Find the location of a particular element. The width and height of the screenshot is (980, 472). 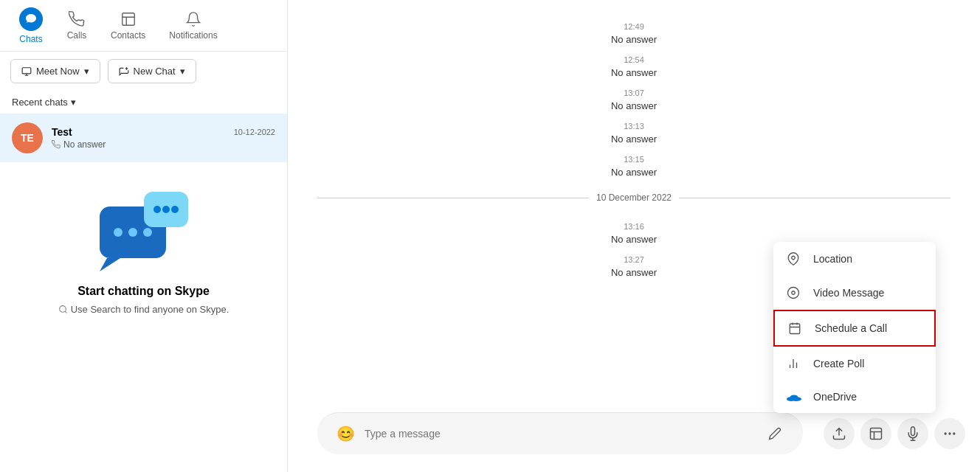

message-group-1254: 12:54 No answer is located at coordinates (634, 63).